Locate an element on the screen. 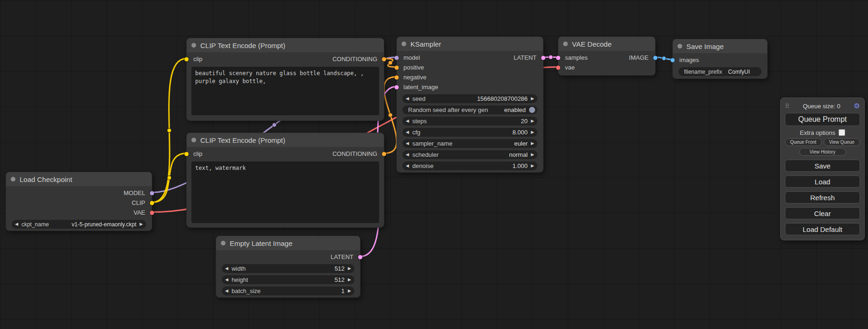  model-output-dot is located at coordinates (152, 193).